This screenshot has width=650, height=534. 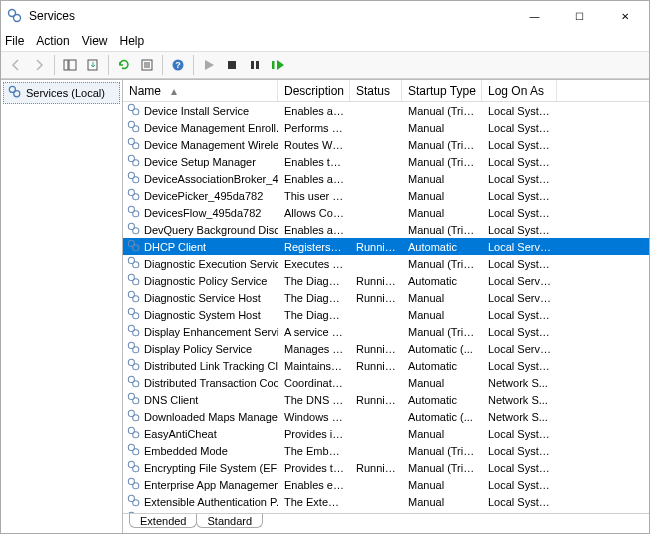 What do you see at coordinates (386, 264) in the screenshot?
I see `service-row: Diagnostic Execution ServiceExecutes di.…` at bounding box center [386, 264].